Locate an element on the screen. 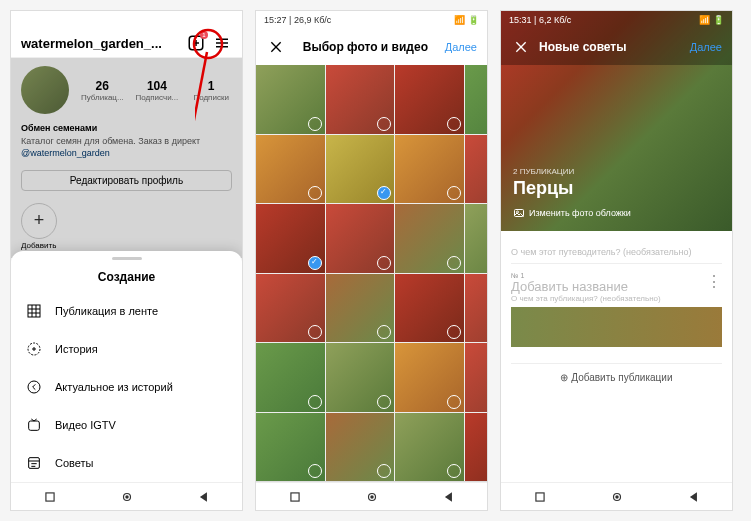 Image resolution: width=751 pixels, height=521 pixels. status-bar: 15:27 | 26,9 Кб/с 📶 🔋 is located at coordinates (372, 20).